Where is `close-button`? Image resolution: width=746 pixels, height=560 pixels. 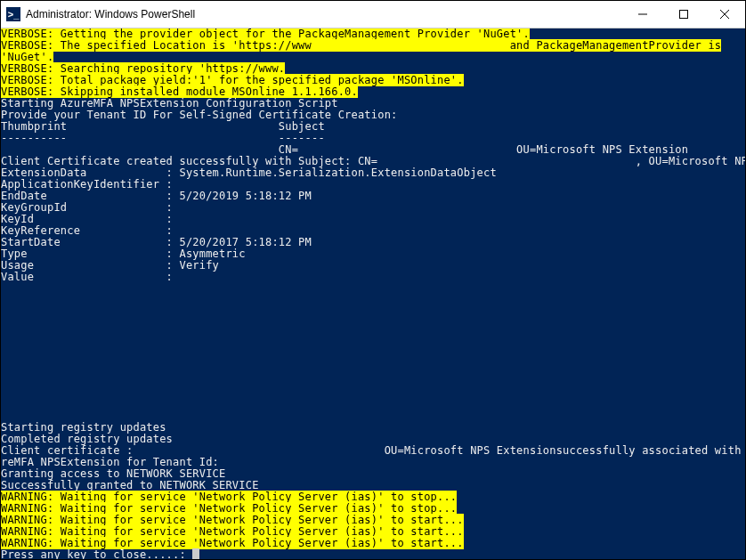 close-button is located at coordinates (725, 14).